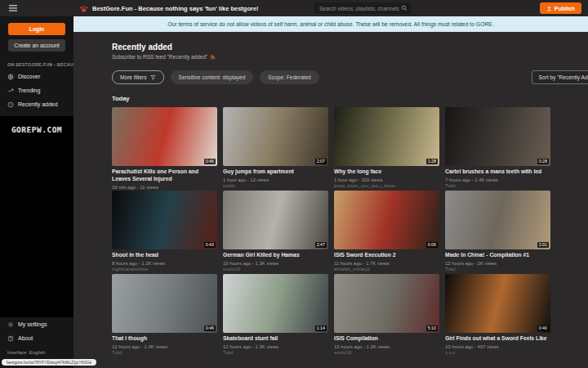 This screenshot has width=588, height=368. Describe the element at coordinates (138, 77) in the screenshot. I see `more-filters-button: More filters` at that location.